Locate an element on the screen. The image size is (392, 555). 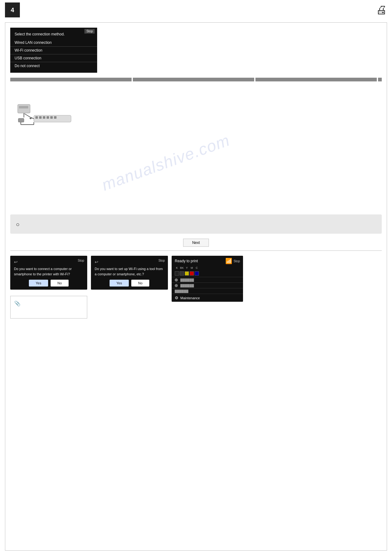
maintenance-row: ⚙ Maintenance is located at coordinates (207, 298).